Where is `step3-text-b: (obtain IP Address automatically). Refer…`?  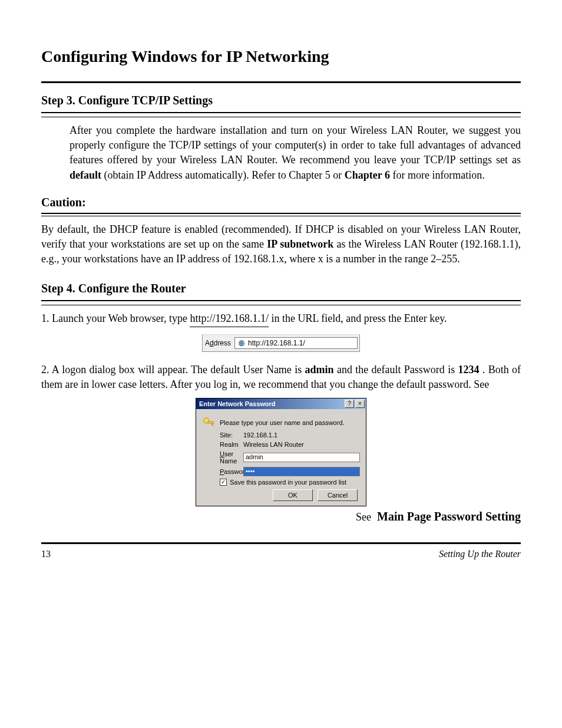 step3-text-b: (obtain IP Address automatically). Refer… is located at coordinates (224, 175).